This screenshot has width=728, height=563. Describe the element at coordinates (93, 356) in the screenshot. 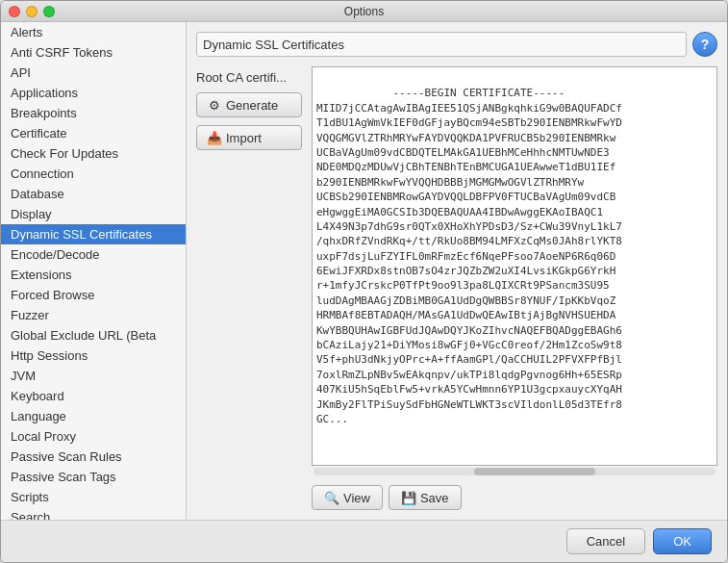

I see `sidebar-item: Http Sessions` at that location.